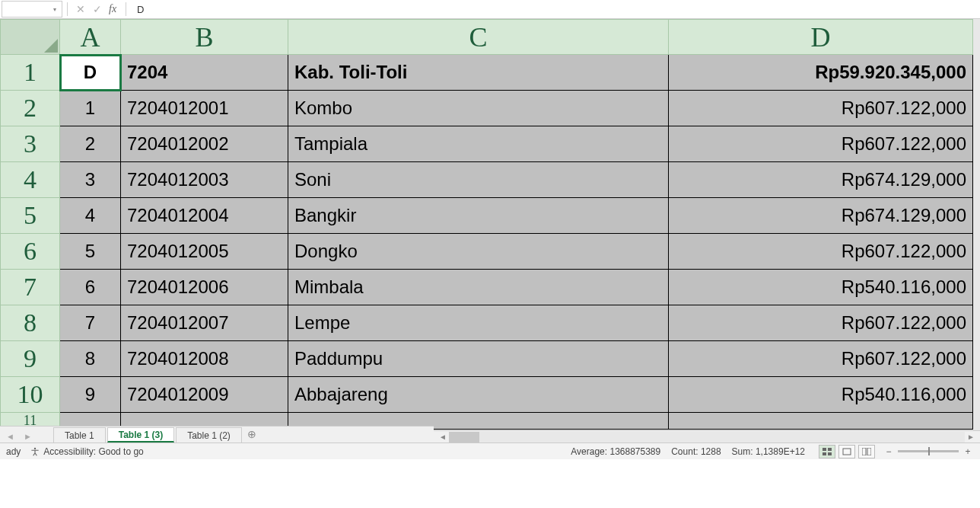 The width and height of the screenshot is (980, 508). I want to click on cancel-formula-button: ✕, so click(81, 9).